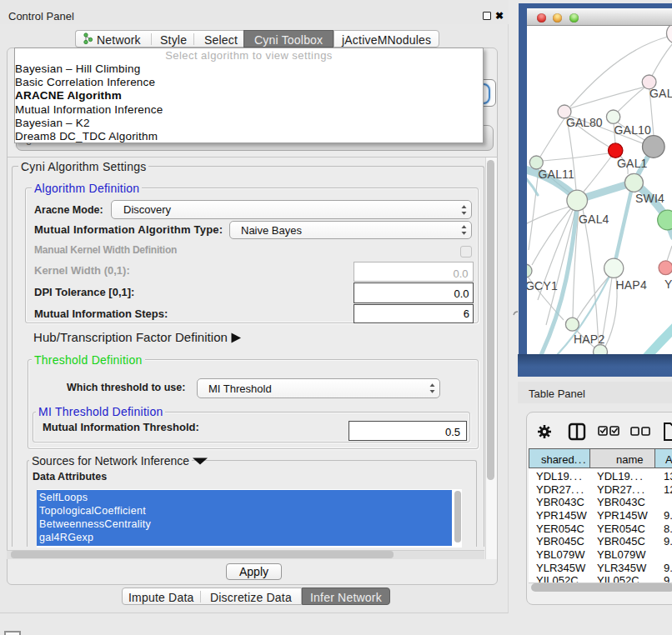  What do you see at coordinates (650, 198) in the screenshot?
I see `svg-text: SWI4` at bounding box center [650, 198].